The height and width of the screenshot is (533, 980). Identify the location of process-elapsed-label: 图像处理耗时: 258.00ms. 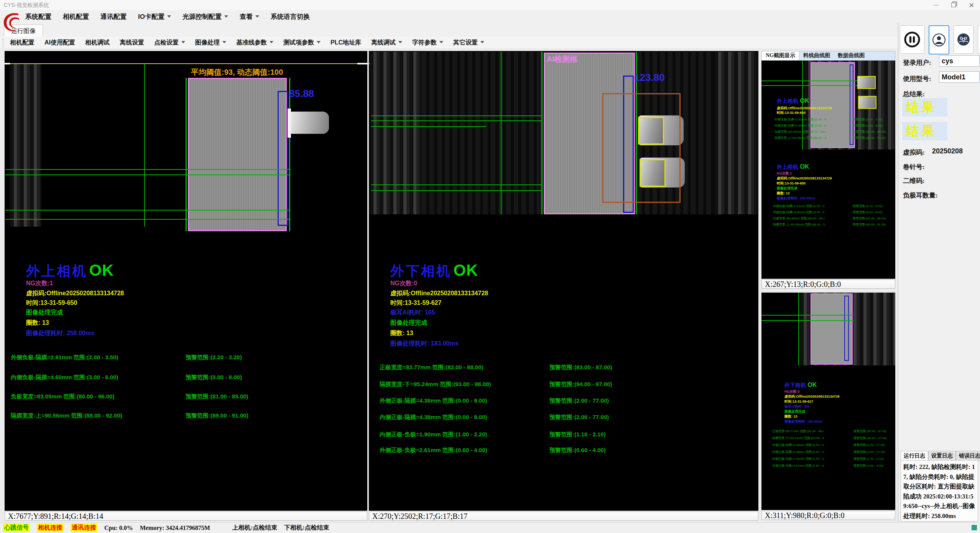
(60, 334).